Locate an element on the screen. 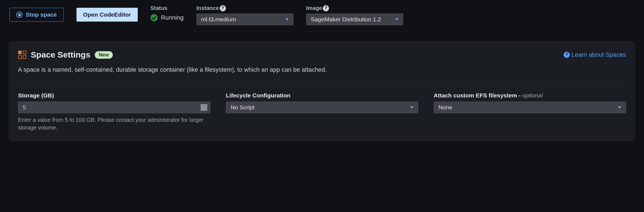 Image resolution: width=644 pixels, height=212 pixels. status-value-row: Running is located at coordinates (167, 17).